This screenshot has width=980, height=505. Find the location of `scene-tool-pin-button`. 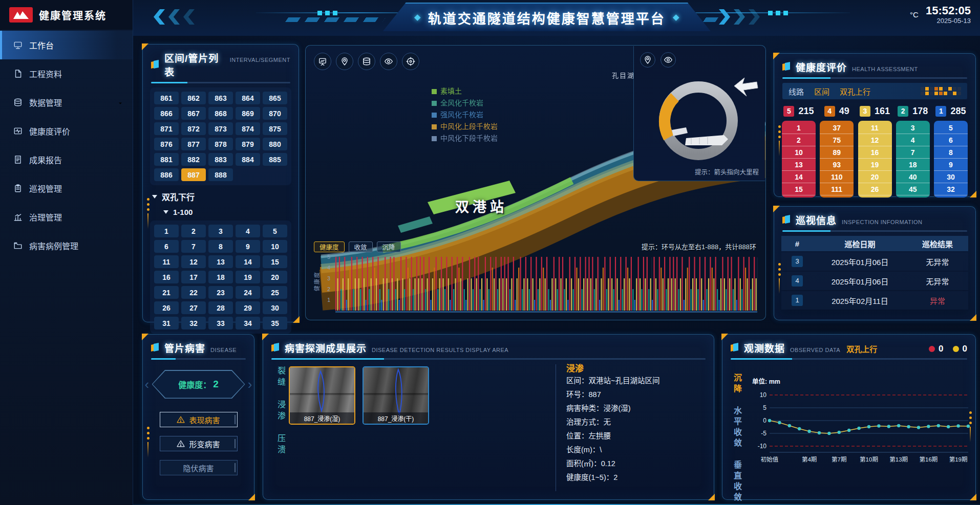

scene-tool-pin-button is located at coordinates (345, 61).